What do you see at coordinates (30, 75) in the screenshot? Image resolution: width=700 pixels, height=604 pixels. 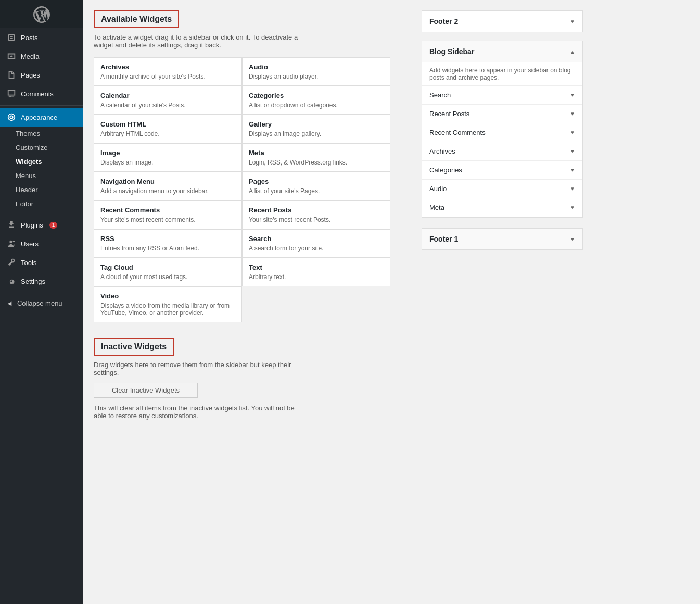 I see `sidebar-item-pages-label: Pages` at bounding box center [30, 75].